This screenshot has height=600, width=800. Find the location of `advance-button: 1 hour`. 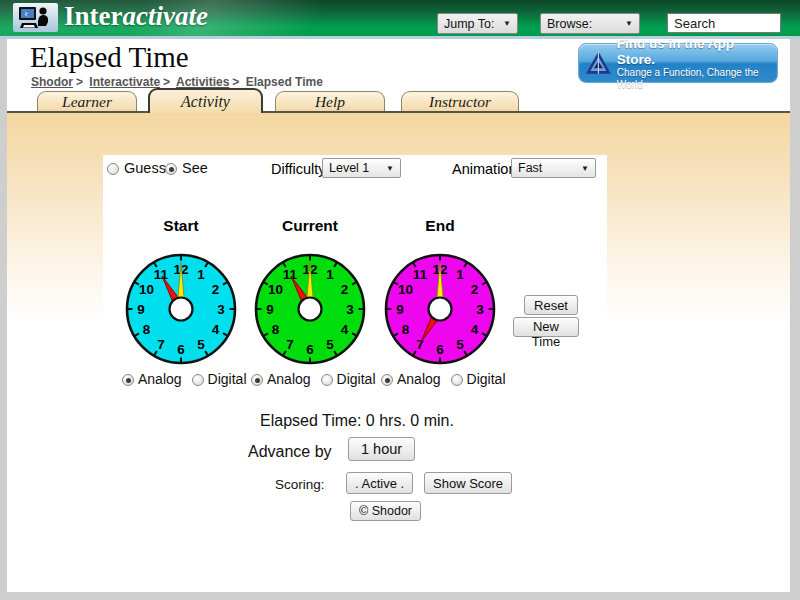

advance-button: 1 hour is located at coordinates (382, 449).